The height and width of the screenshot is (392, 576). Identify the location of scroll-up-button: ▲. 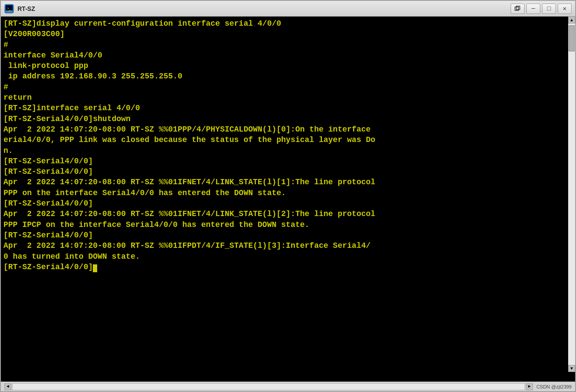
(572, 20).